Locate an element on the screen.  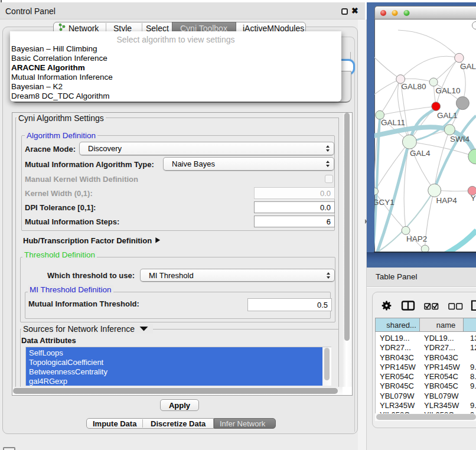
svg-text: GAL4 is located at coordinates (420, 154).